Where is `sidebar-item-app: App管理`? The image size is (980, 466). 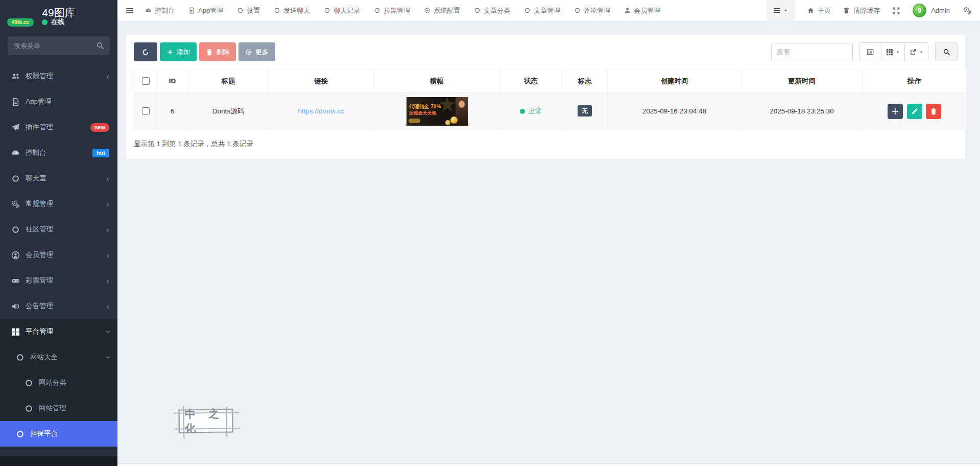
sidebar-item-app: App管理 is located at coordinates (59, 102).